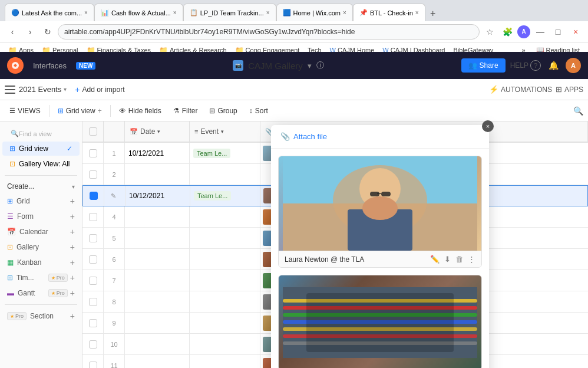 This screenshot has height=368, width=588. What do you see at coordinates (93, 153) in the screenshot?
I see `row-1-checkbox` at bounding box center [93, 153].